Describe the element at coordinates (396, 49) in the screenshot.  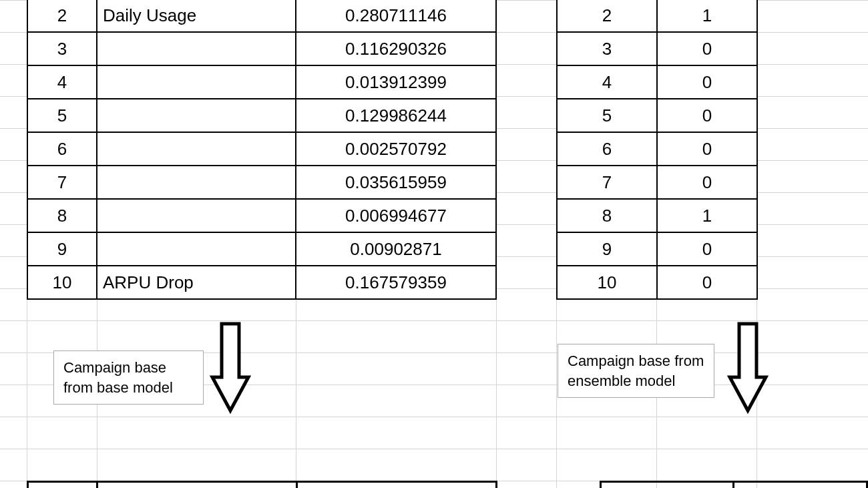
I see `row-value: 0.116290326` at that location.